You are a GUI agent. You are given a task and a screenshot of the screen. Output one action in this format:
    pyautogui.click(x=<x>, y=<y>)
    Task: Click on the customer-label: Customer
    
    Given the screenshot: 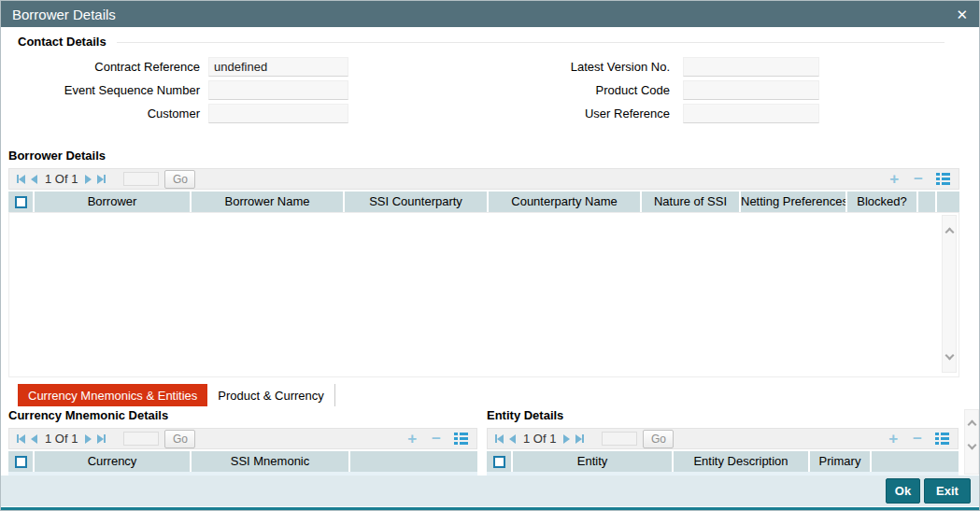 What is the action you would take?
    pyautogui.click(x=105, y=114)
    